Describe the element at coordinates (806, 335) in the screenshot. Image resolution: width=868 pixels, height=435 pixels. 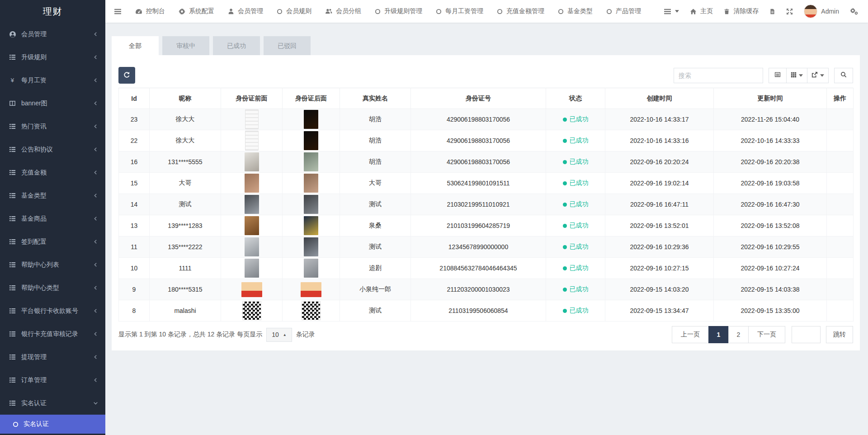
I see `jump-page-input` at that location.